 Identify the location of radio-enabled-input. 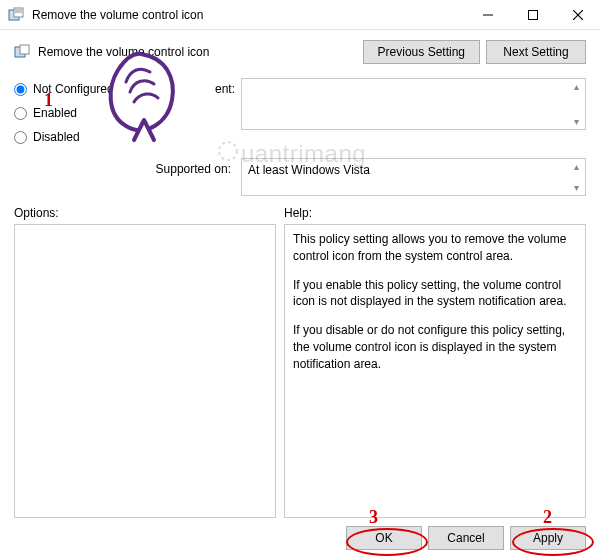
(20, 114).